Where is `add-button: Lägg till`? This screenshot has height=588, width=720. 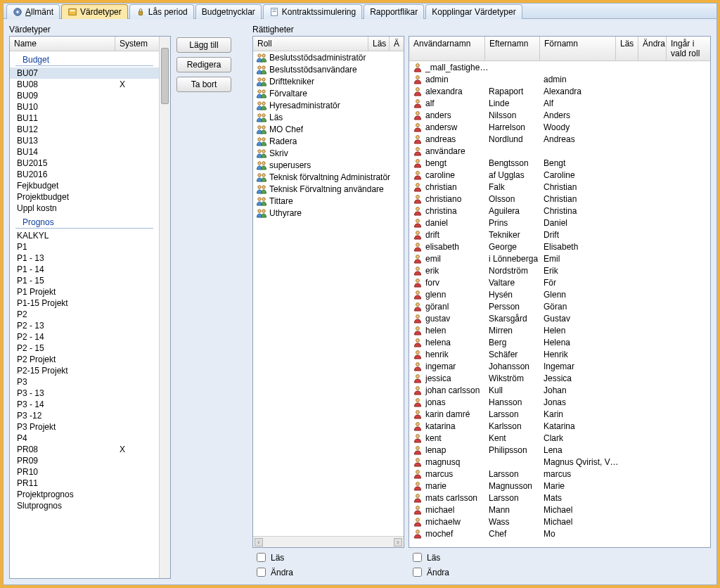
add-button: Lägg till is located at coordinates (204, 45).